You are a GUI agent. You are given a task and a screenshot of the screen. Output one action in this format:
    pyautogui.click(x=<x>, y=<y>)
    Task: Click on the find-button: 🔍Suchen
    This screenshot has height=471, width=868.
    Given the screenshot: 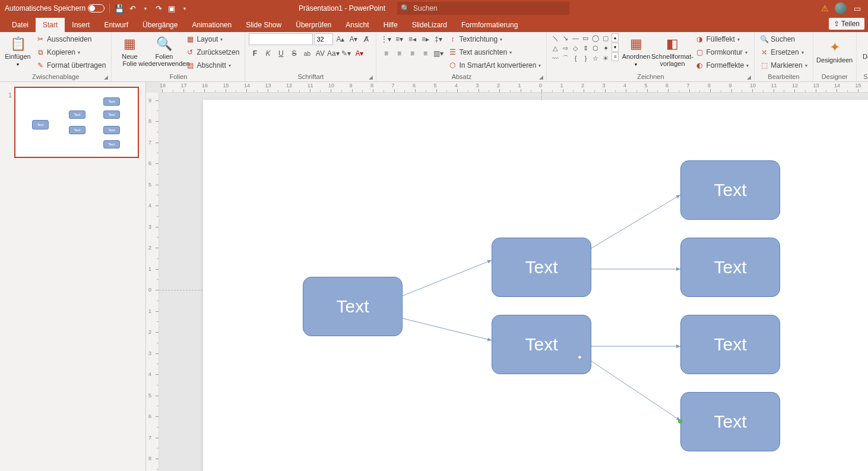 What is the action you would take?
    pyautogui.click(x=784, y=39)
    